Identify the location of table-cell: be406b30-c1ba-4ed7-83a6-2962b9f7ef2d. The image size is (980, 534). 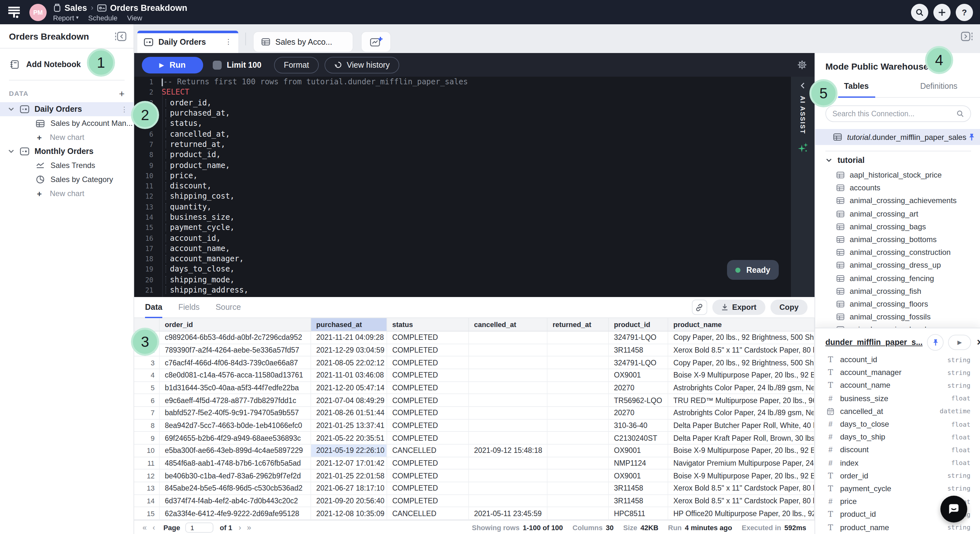
(235, 475).